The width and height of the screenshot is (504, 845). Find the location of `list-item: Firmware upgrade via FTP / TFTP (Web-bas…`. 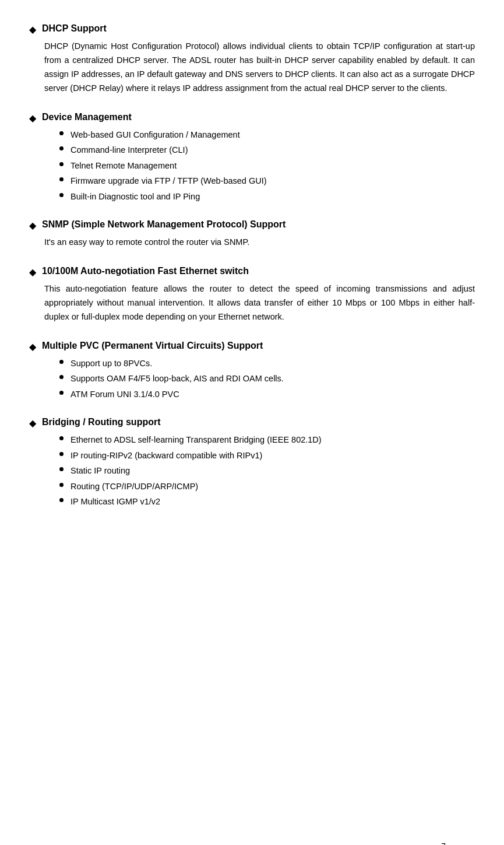

list-item: Firmware upgrade via FTP / TFTP (Web-bas… is located at coordinates (267, 181).